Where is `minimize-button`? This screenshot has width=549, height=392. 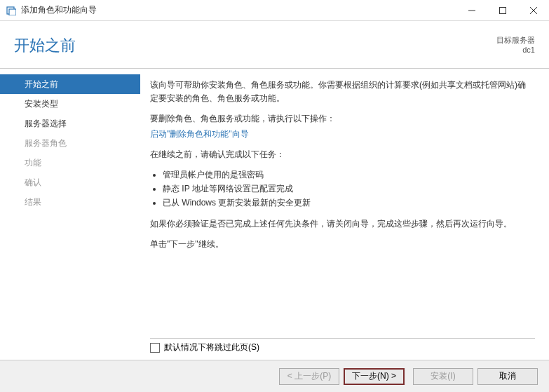
minimize-button is located at coordinates (472, 11).